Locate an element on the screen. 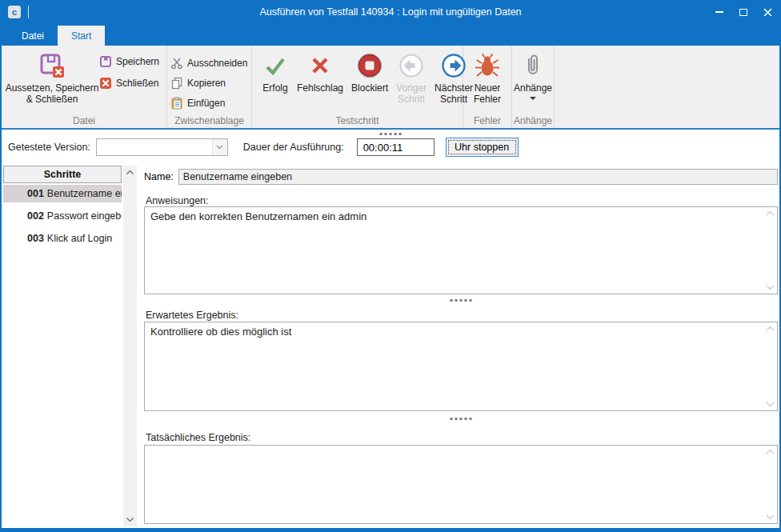 The width and height of the screenshot is (781, 532). app-icon: c is located at coordinates (14, 12).